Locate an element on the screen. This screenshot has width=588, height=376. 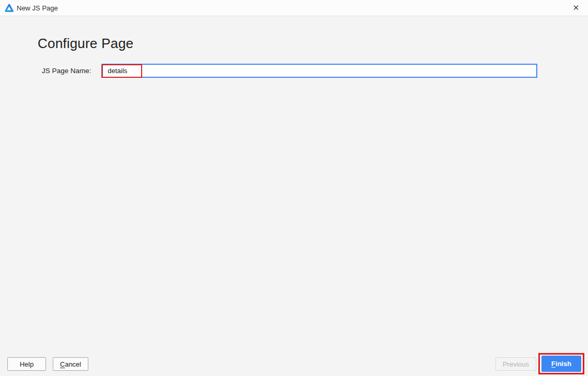
help-button: Help is located at coordinates (27, 364).